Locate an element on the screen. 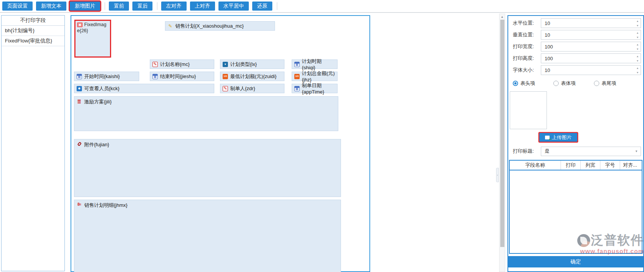 This screenshot has width=644, height=272. field-label: 制单人{zdr} is located at coordinates (243, 89).